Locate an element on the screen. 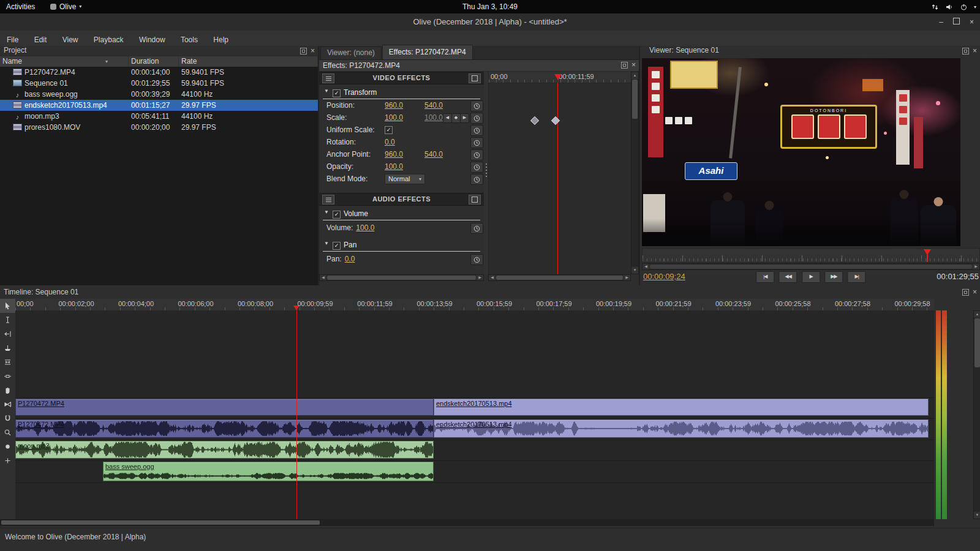  transform-effect-header: ▼ ✓ Transform is located at coordinates (402, 93).